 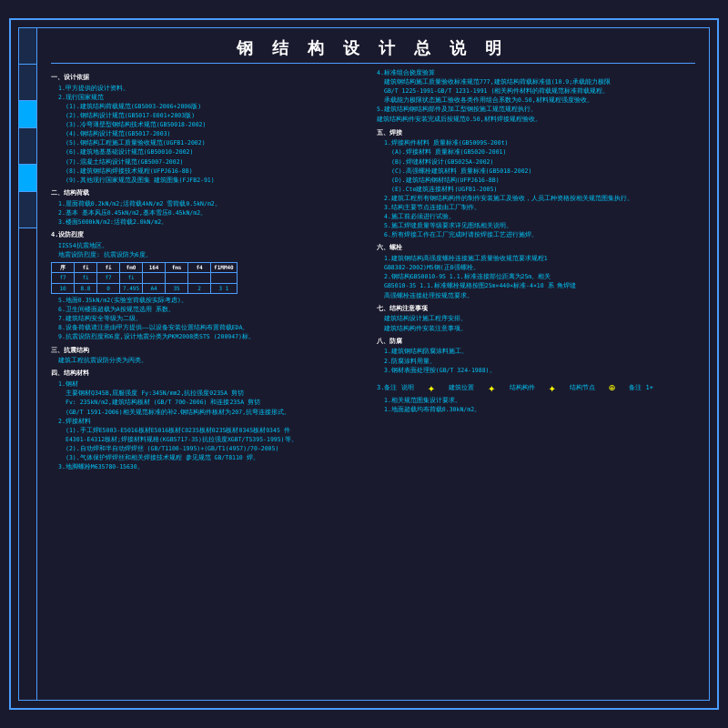 I want to click on left-text: 建筑工程抗震设防分类为丙类。, so click(x=214, y=360).